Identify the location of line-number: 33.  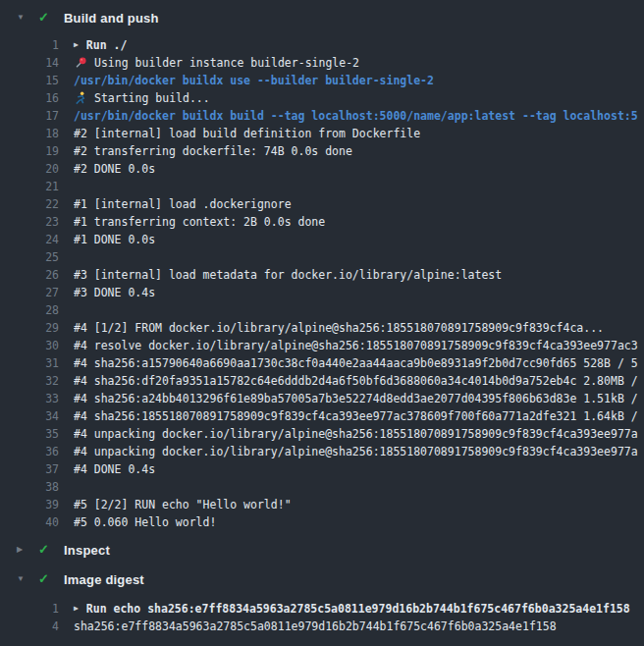
(29, 399).